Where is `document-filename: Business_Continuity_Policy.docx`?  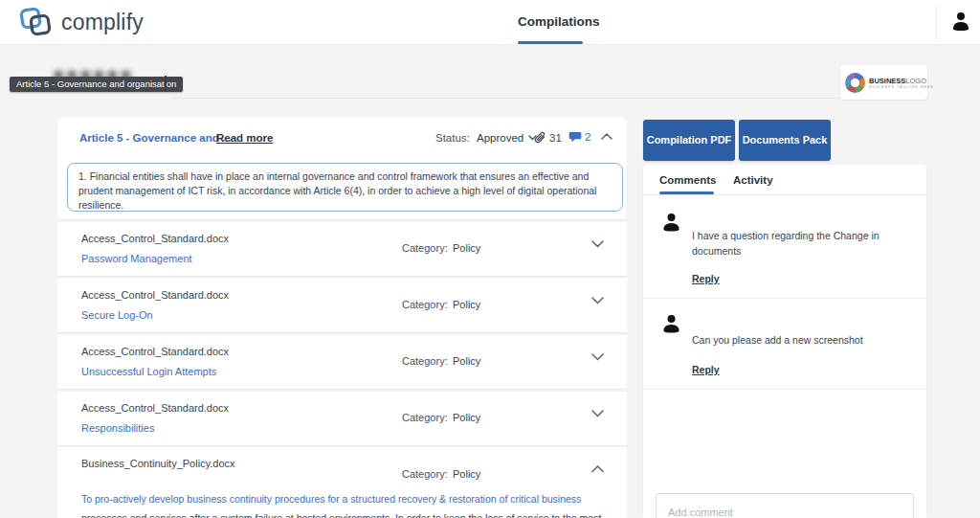 document-filename: Business_Continuity_Policy.docx is located at coordinates (159, 463).